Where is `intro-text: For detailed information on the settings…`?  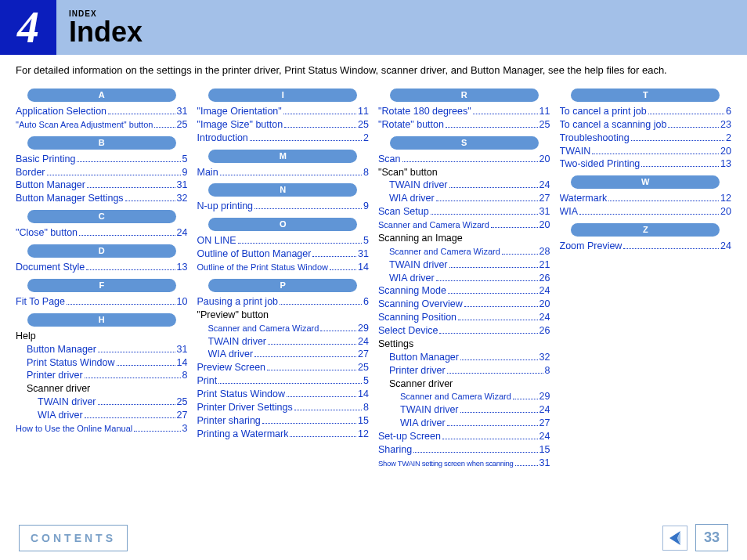 intro-text: For detailed information on the settings… is located at coordinates (374, 70).